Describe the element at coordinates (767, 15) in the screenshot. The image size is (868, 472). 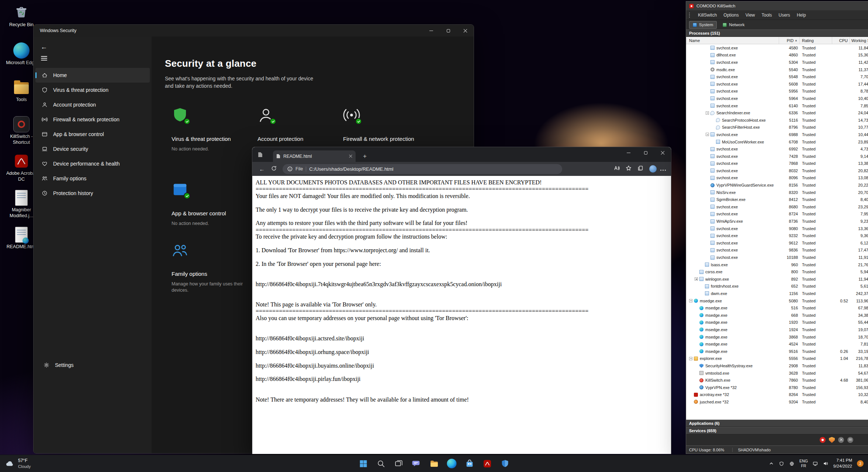
I see `menu-item-tools: Tools` at that location.